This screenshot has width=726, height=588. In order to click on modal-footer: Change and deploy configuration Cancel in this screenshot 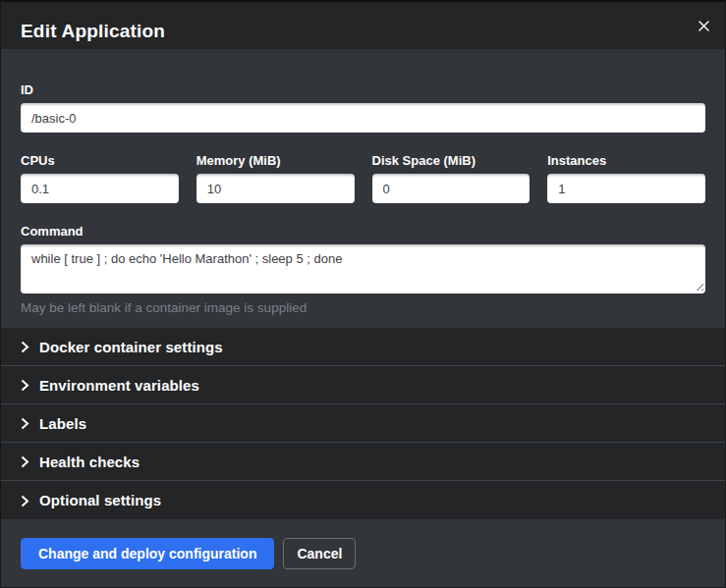, I will do `click(363, 554)`.